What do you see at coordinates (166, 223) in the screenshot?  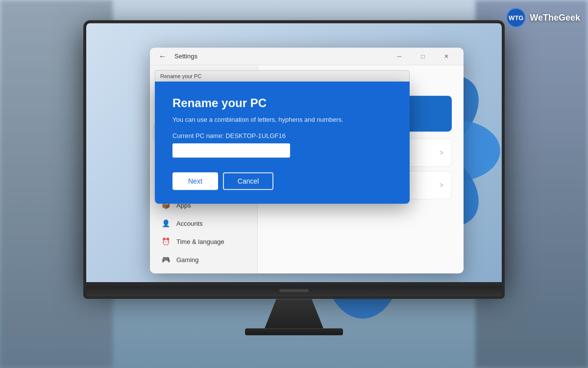 I see `accounts-icon: 👤` at bounding box center [166, 223].